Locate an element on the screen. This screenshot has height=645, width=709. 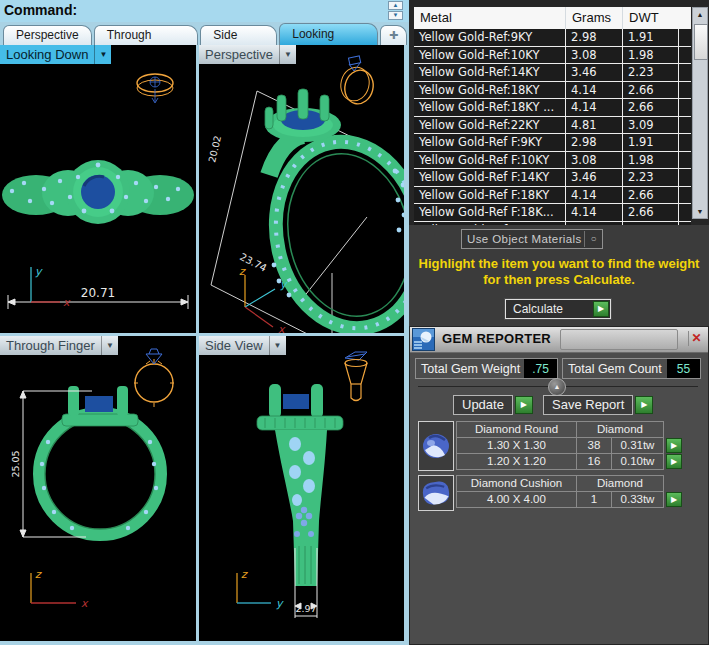
svg-text: 25.05 is located at coordinates (16, 464).